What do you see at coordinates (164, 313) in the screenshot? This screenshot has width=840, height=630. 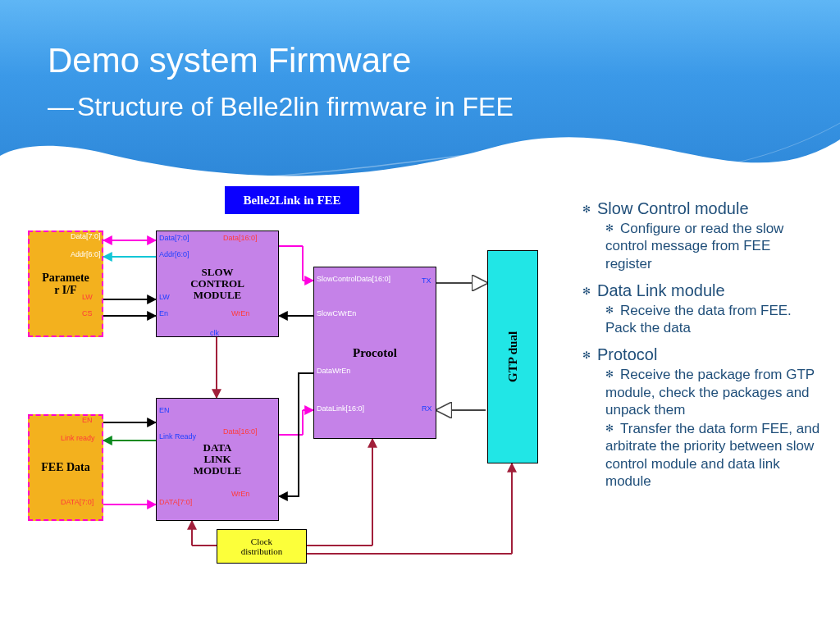 I see `port-scm-en: En` at bounding box center [164, 313].